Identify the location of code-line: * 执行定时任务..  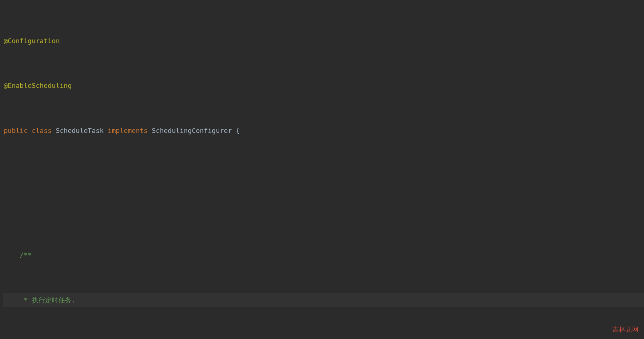
(323, 300).